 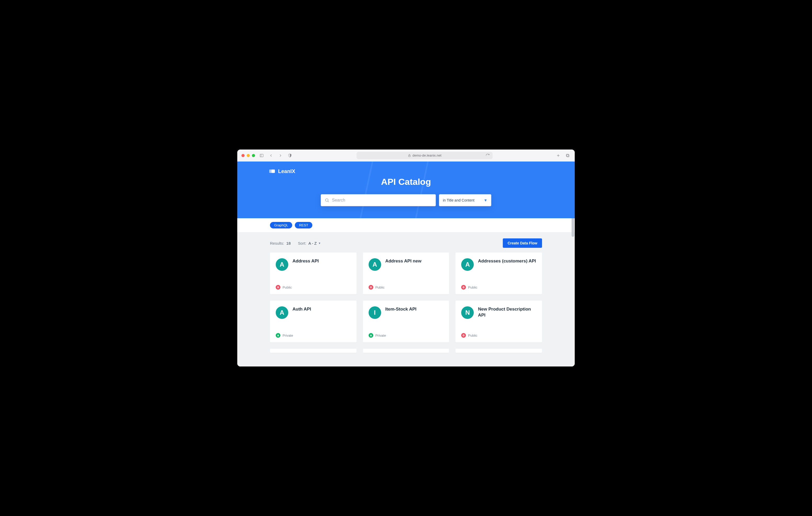 I want to click on window-controls, so click(x=248, y=156).